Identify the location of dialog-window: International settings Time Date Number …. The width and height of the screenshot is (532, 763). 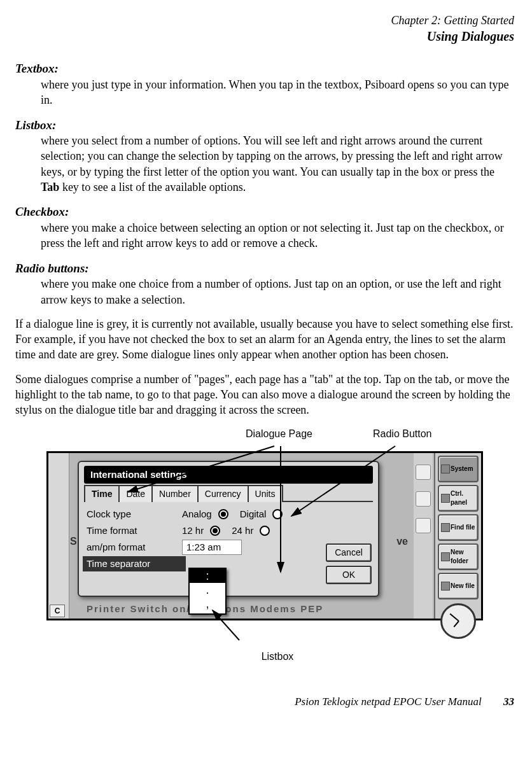
(228, 529).